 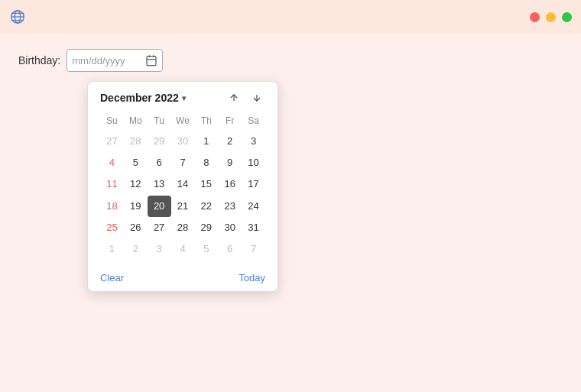 I want to click on calendar-day: 26, so click(x=136, y=228).